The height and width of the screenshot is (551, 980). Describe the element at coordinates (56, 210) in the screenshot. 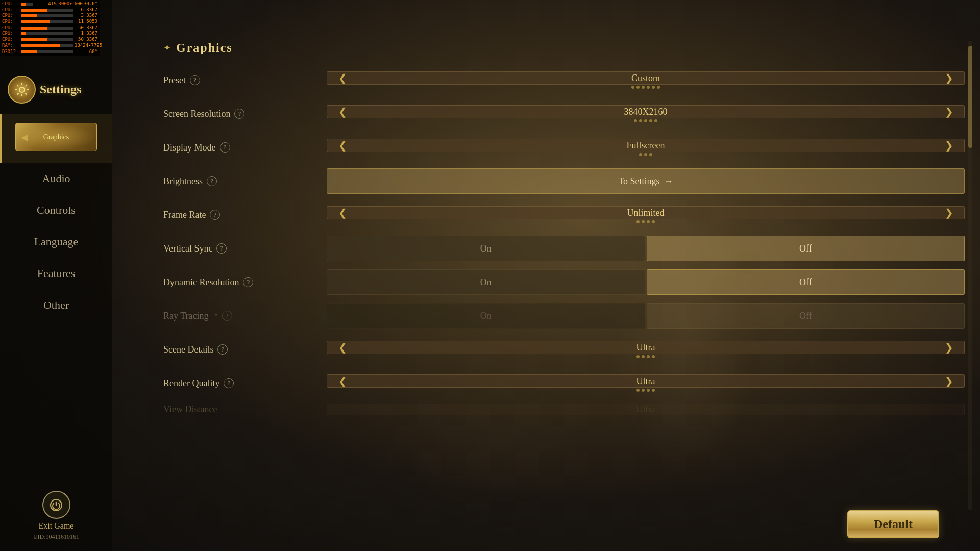

I see `sidebar-item-controls: Controls` at that location.